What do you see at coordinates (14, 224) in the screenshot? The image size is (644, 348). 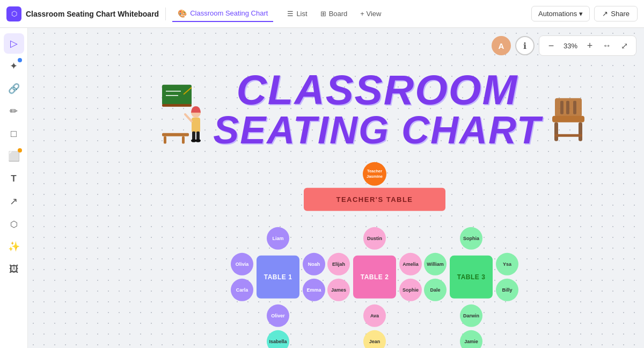 I see `network-icon: ⬡` at bounding box center [14, 224].